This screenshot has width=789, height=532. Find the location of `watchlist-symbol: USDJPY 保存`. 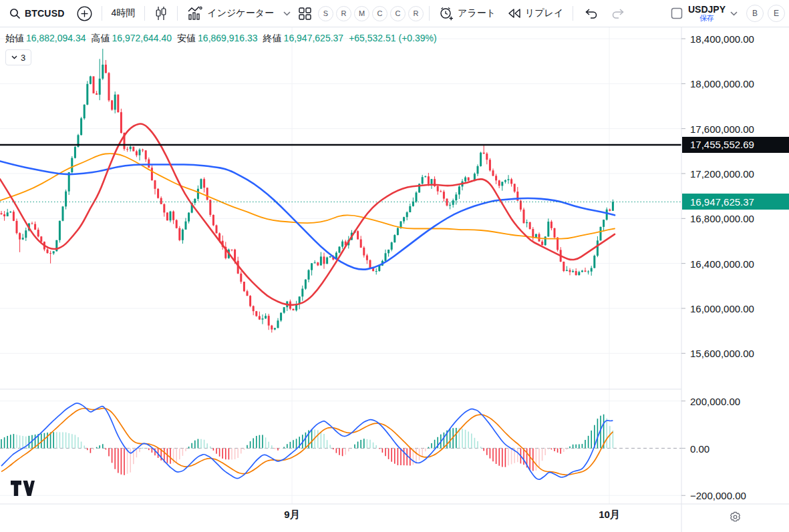

watchlist-symbol: USDJPY 保存 is located at coordinates (707, 13).